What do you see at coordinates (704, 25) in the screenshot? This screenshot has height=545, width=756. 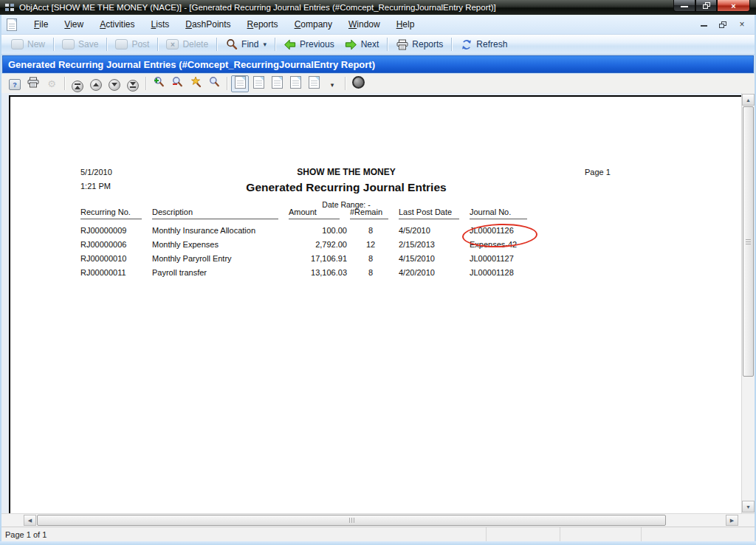 I see `mdi-minimize-icon` at bounding box center [704, 25].